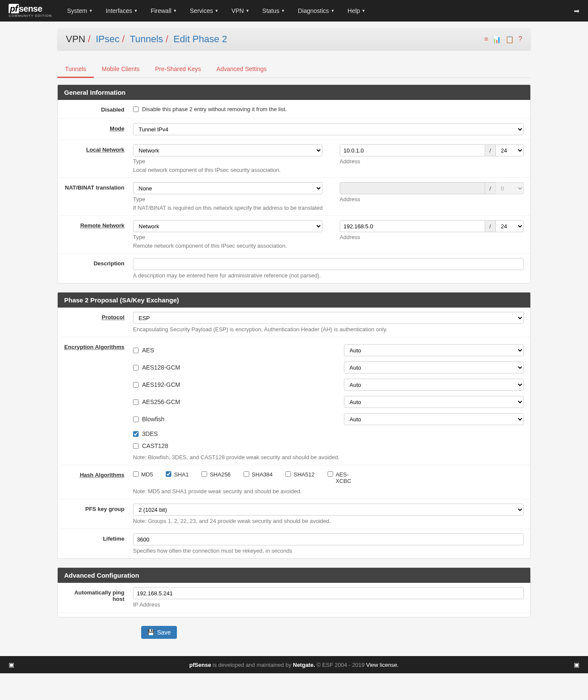 This screenshot has height=700, width=588. Describe the element at coordinates (294, 665) in the screenshot. I see `footer: ▣ pfSense is developed and maintained by…` at that location.